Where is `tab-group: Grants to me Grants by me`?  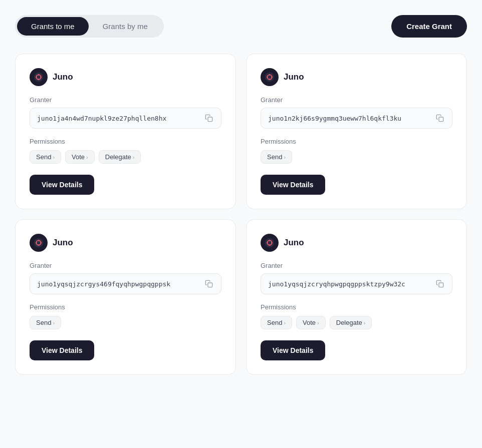 tab-group: Grants to me Grants by me is located at coordinates (89, 26).